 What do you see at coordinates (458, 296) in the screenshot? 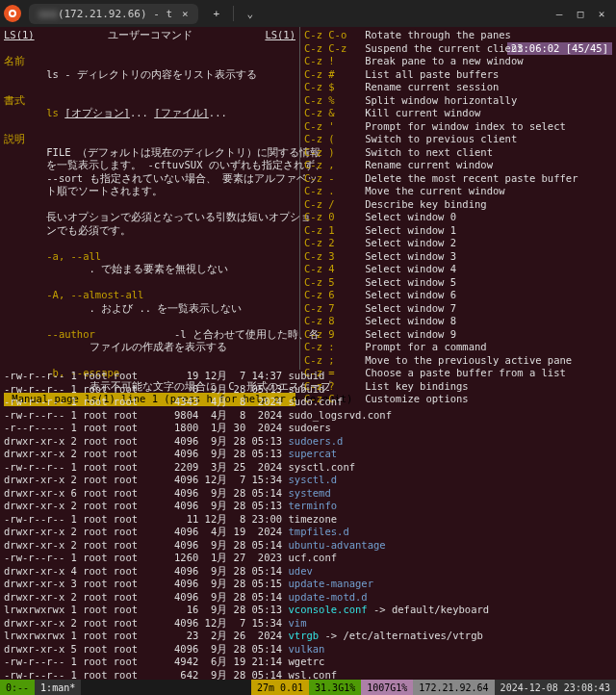
I see `help-row: C-z 6 Select window 6` at bounding box center [458, 296].